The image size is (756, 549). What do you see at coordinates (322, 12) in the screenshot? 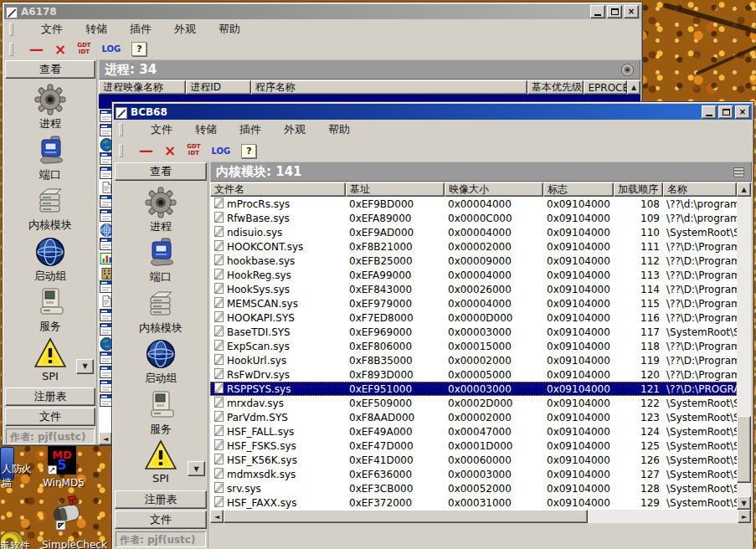
I see `titlebar: A6178 ×` at bounding box center [322, 12].